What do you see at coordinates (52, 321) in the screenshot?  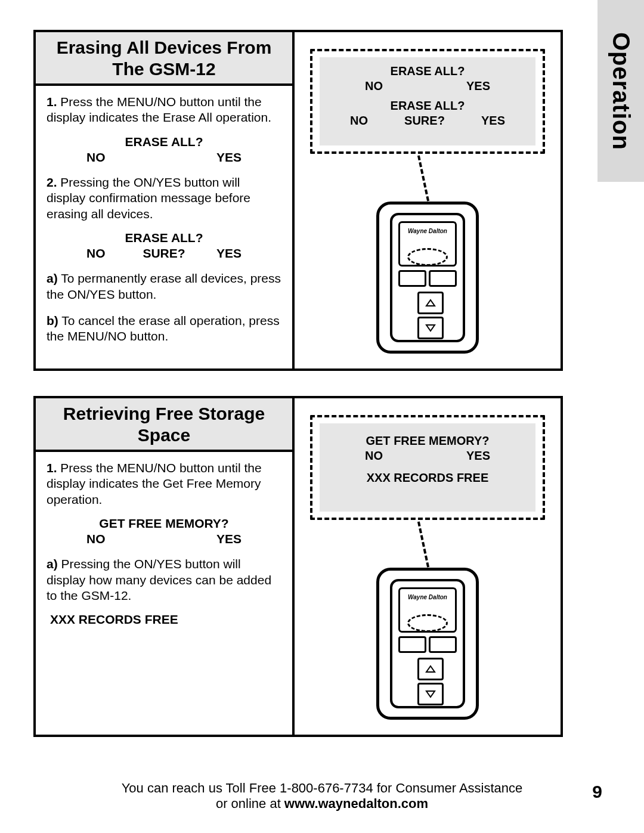 I see `step-letter: b)` at bounding box center [52, 321].